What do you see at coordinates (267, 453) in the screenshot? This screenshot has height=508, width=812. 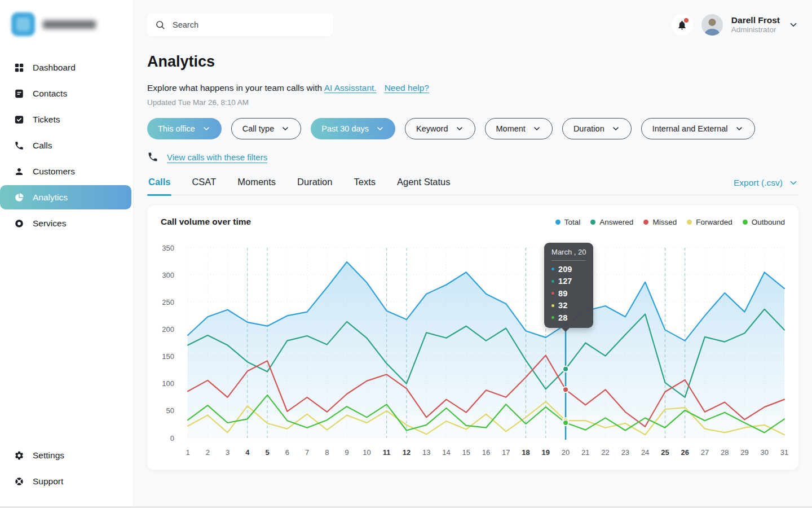 I see `svg-text: 5` at bounding box center [267, 453].